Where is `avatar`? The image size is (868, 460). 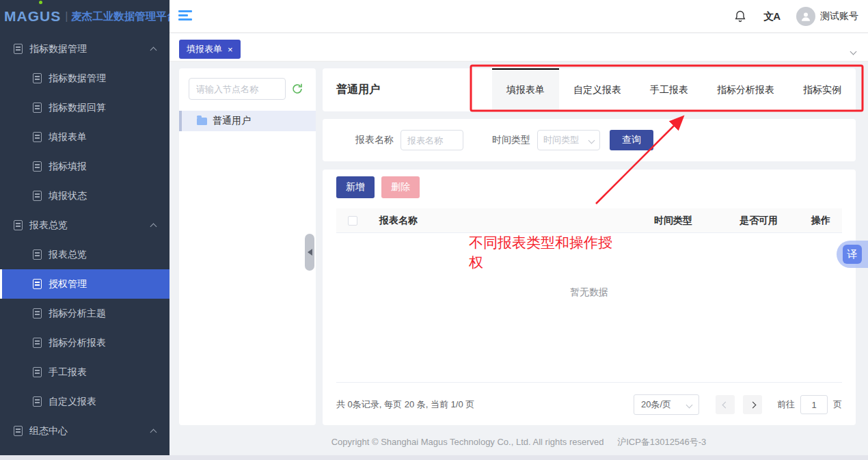 avatar is located at coordinates (806, 16).